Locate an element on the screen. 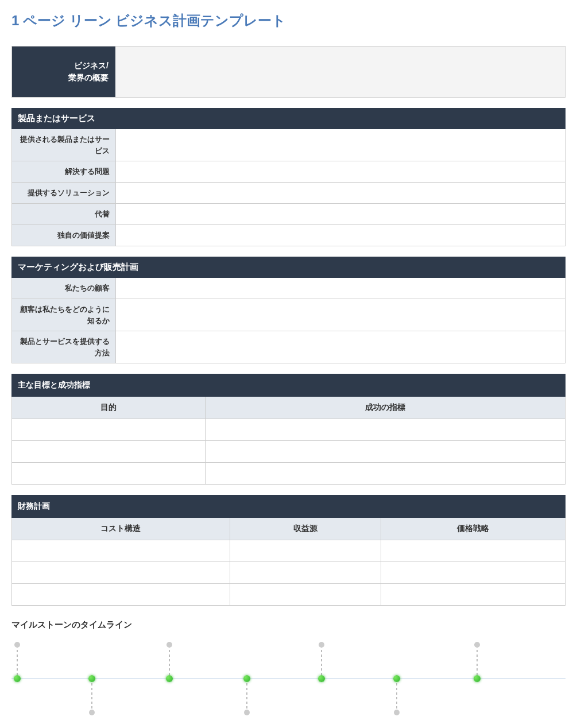 Image resolution: width=577 pixels, height=728 pixels. product-service-row: 独自の価値提案 is located at coordinates (288, 235).